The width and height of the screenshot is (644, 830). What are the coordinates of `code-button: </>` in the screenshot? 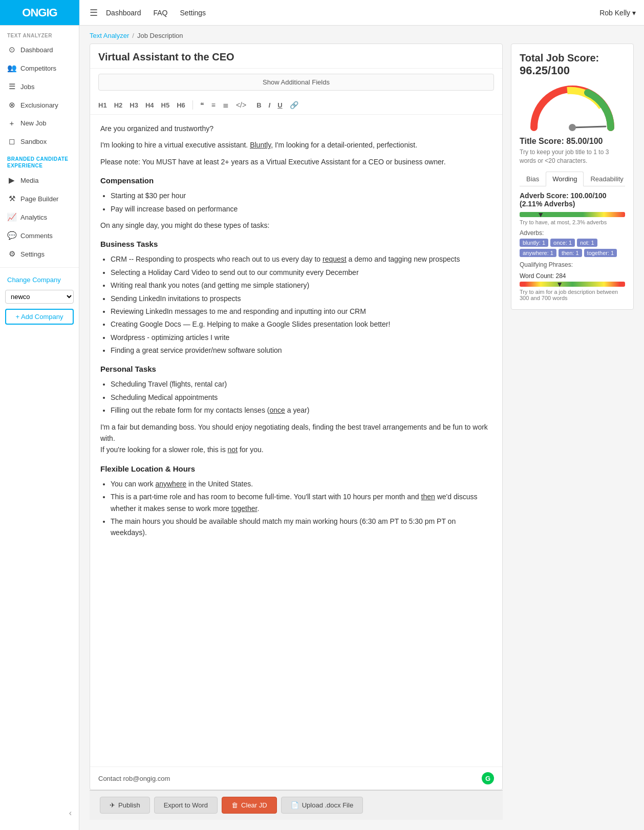 It's located at (241, 105).